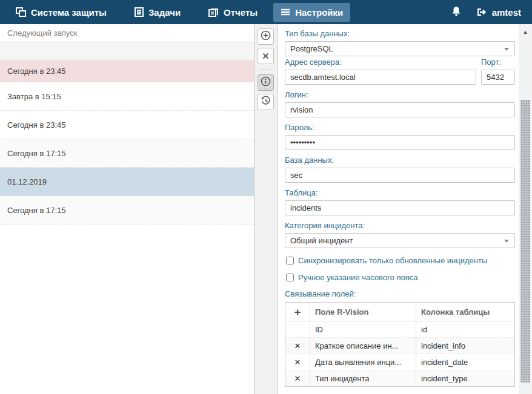 The image size is (532, 394). I want to click on nav-item-label: Отчеты, so click(241, 12).